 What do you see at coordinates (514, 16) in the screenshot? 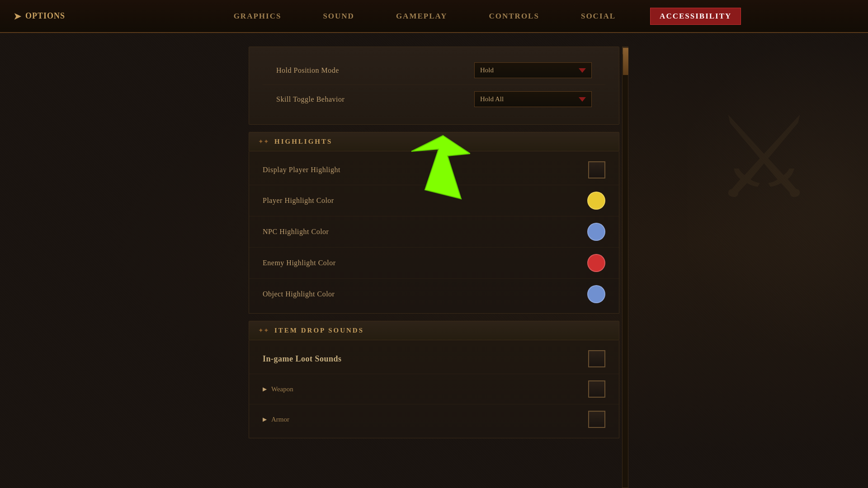
I see `tab-controls: CONTROLS` at bounding box center [514, 16].